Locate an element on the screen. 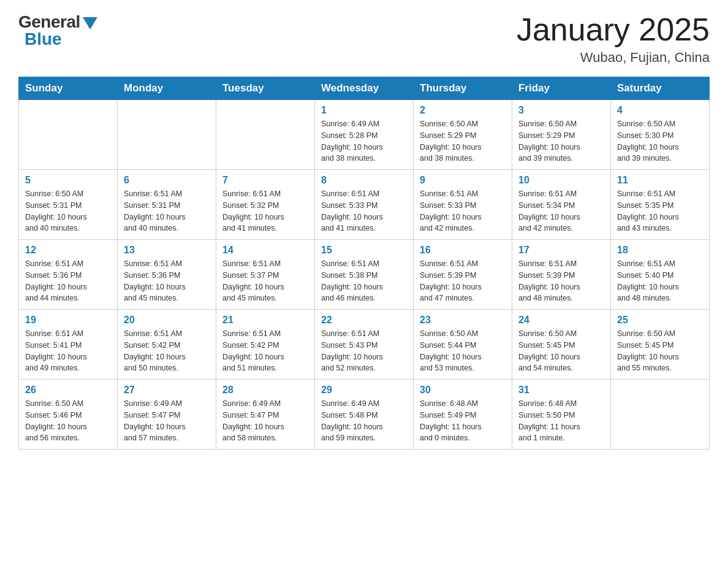 The height and width of the screenshot is (563, 728). calendar-cell: 19Sunrise: 6:51 AM Sunset: 5:41 PM Dayli… is located at coordinates (69, 345).